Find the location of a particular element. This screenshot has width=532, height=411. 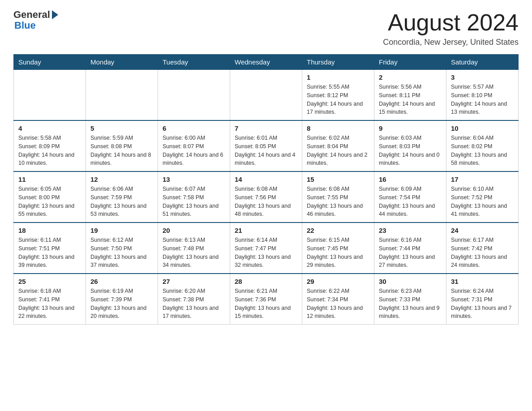

calendar-cell: 11Sunrise: 6:05 AM Sunset: 8:00 PM Dayli… is located at coordinates (50, 197).